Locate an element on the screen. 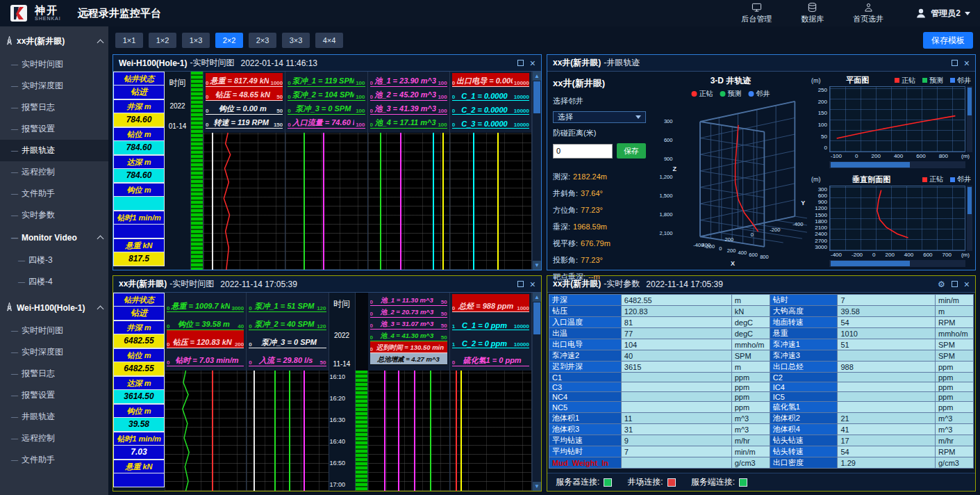 The width and height of the screenshot is (980, 495). sidebar-item: —四楼-4 is located at coordinates (54, 282).